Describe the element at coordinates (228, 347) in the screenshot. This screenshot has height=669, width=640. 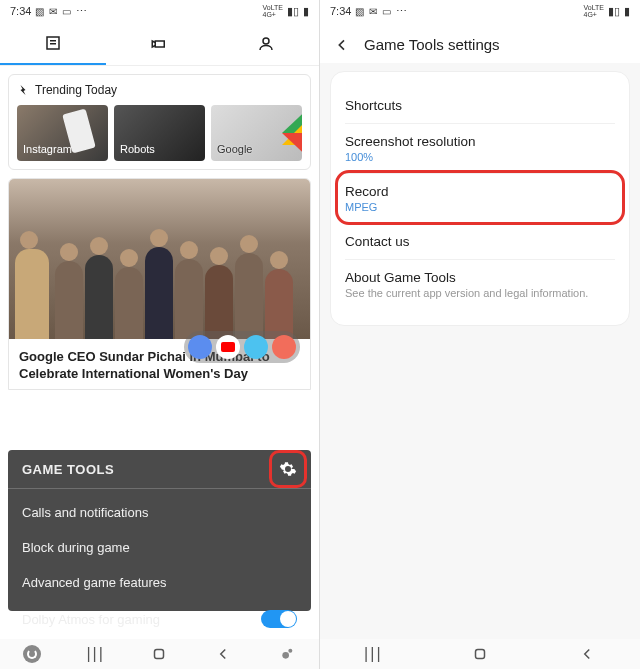
I see `quick-app-youtube-icon` at that location.